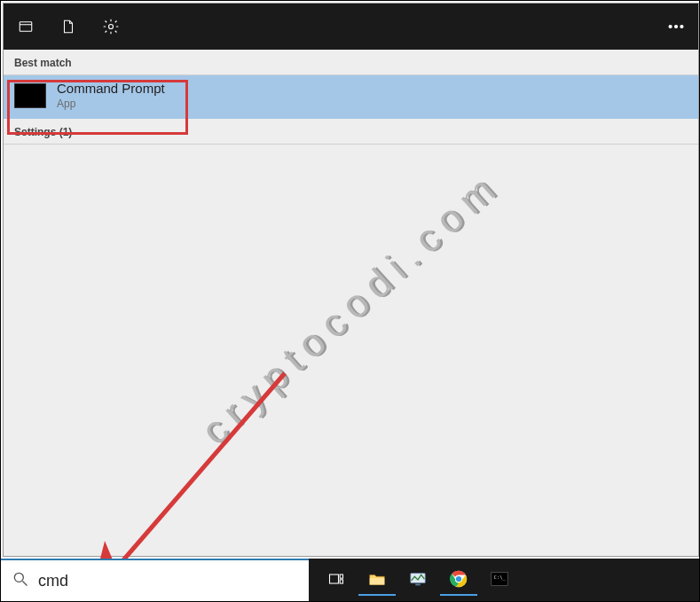 This screenshot has height=602, width=700. I want to click on search-filter-header, so click(351, 27).